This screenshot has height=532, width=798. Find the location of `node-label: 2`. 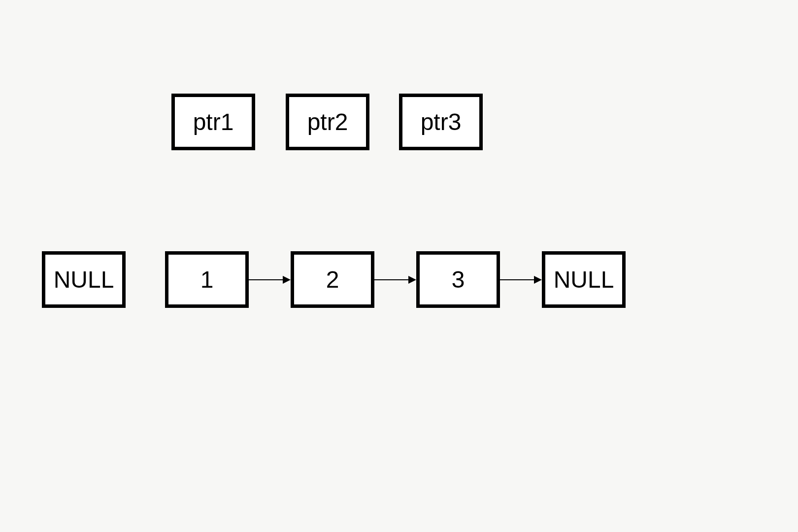

node-label: 2 is located at coordinates (333, 280).